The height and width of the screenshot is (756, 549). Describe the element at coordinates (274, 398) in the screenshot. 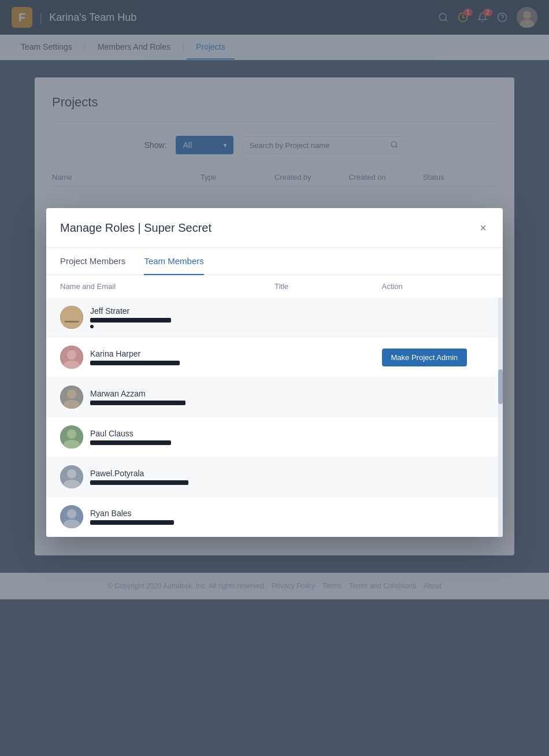

I see `member-row-marwan-azzam: Marwan Azzam` at that location.